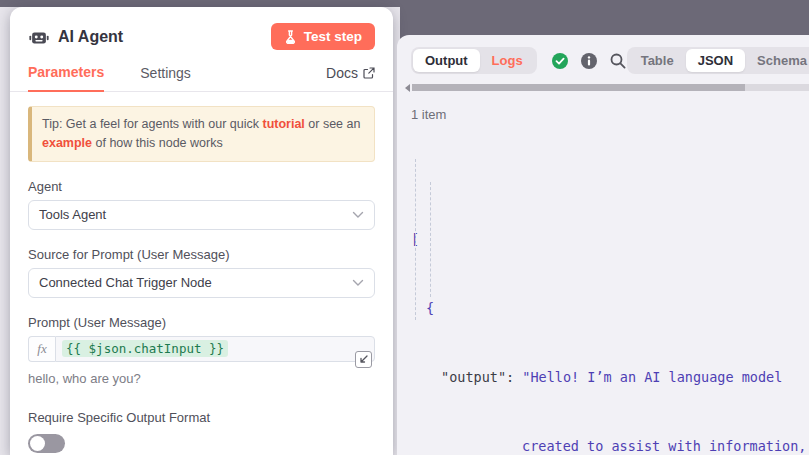 This screenshot has height=455, width=809. I want to click on prompt-expression-field: fx {{ $json.chatInput }}, so click(202, 349).